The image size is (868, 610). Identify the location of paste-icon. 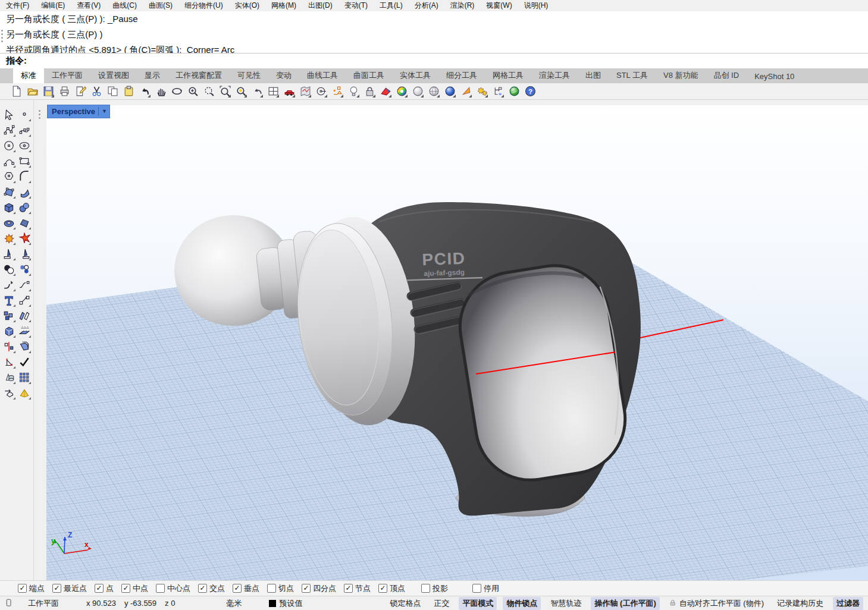
(129, 92).